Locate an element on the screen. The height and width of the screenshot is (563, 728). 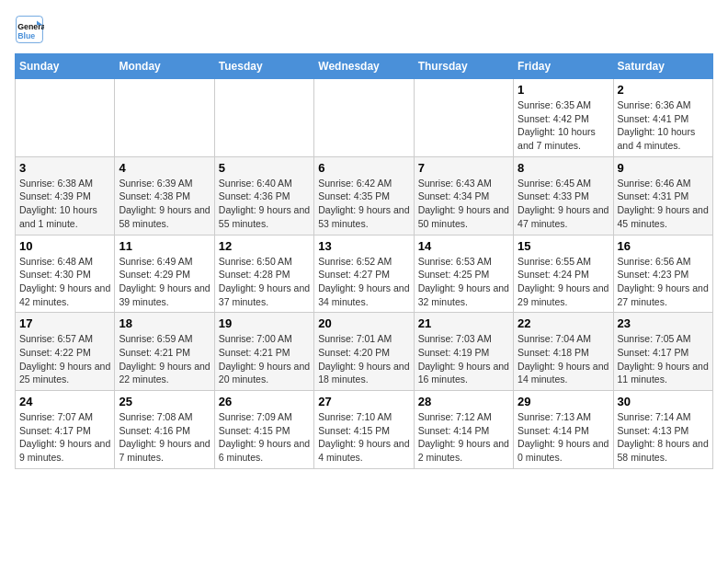
day-info: Sunrise: 7:07 AM Sunset: 4:17 PM Dayligh… is located at coordinates (64, 438).